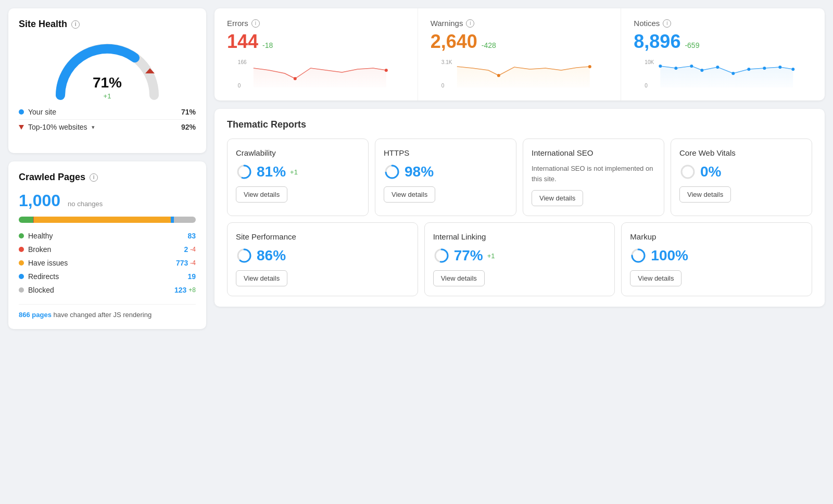 This screenshot has height=504, width=833. Describe the element at coordinates (261, 278) in the screenshot. I see `site-performance-view-details-button: View details` at that location.